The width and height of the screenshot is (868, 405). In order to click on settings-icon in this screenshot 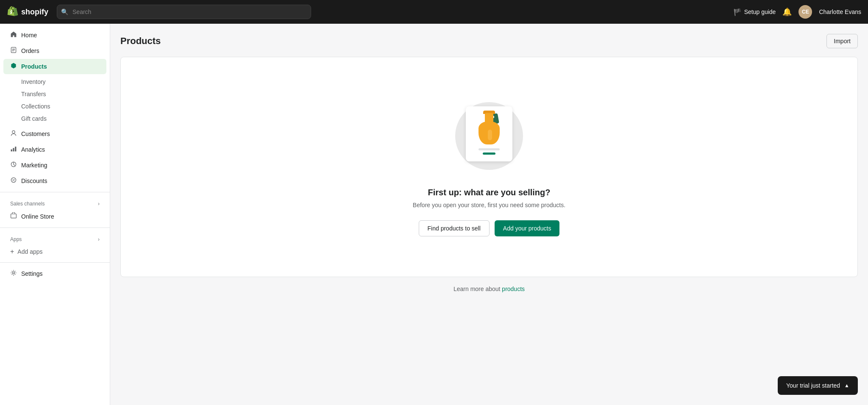, I will do `click(14, 274)`.